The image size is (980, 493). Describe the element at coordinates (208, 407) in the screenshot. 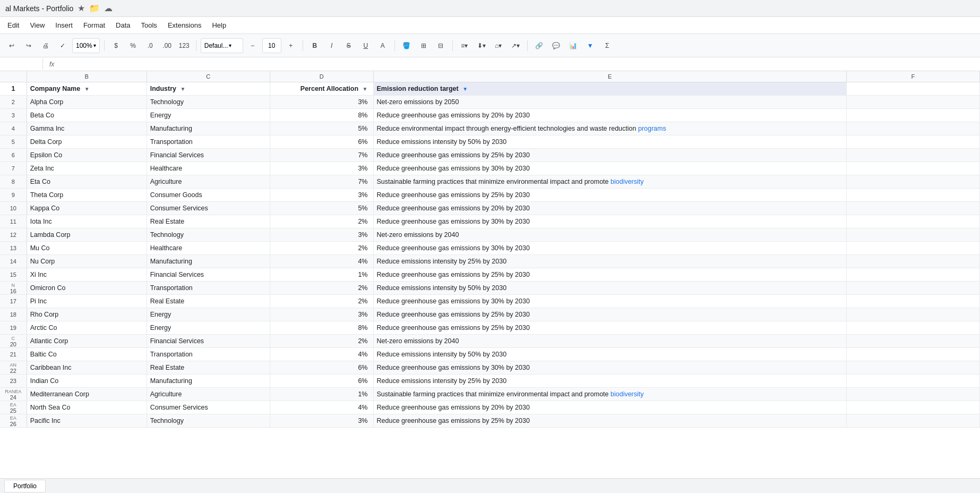

I see `cell-industry: Consumer Services` at that location.